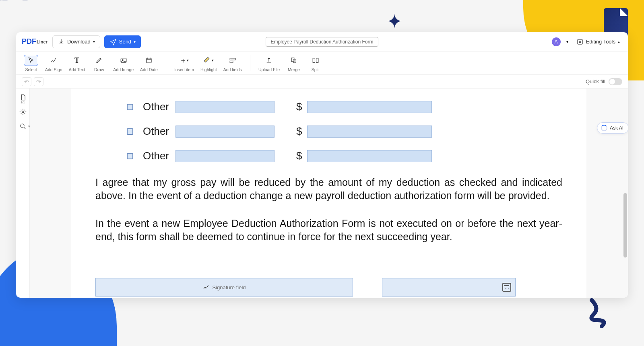 This screenshot has height=346, width=644. Describe the element at coordinates (322, 63) in the screenshot. I see `toolbar: Select Add Sign T Add Text Draw Add Imag…` at that location.